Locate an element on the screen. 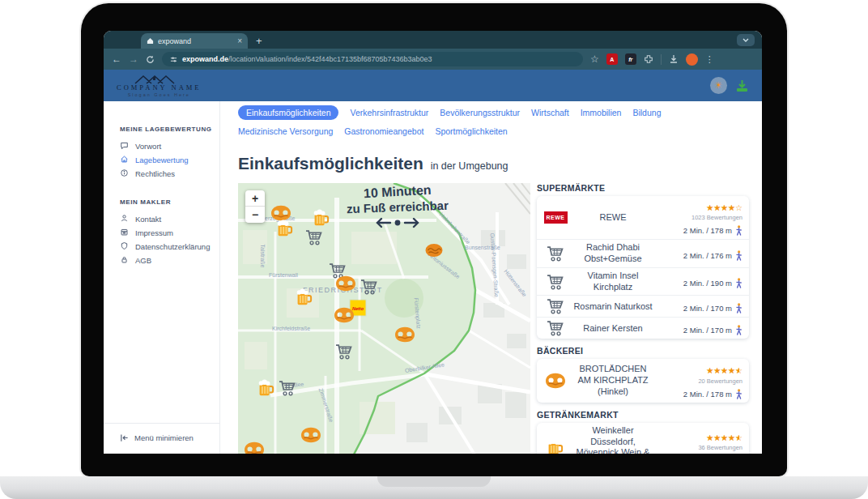  place-section-heading: GETRÄNKEMARKT is located at coordinates (643, 415).